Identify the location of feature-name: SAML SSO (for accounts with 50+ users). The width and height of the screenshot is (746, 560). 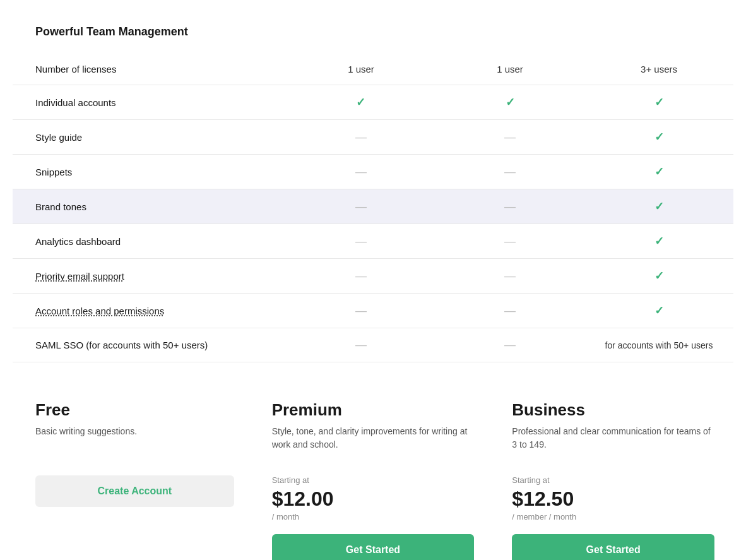
(121, 345).